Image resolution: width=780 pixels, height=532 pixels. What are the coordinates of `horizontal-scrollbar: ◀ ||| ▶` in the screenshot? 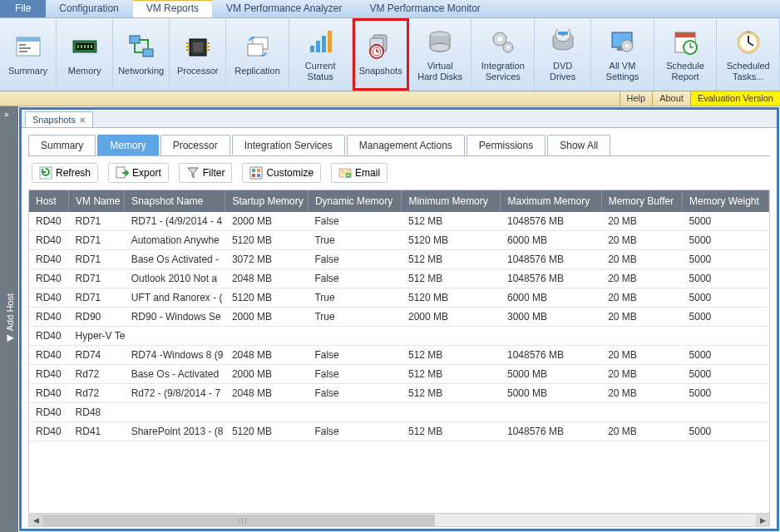 It's located at (399, 520).